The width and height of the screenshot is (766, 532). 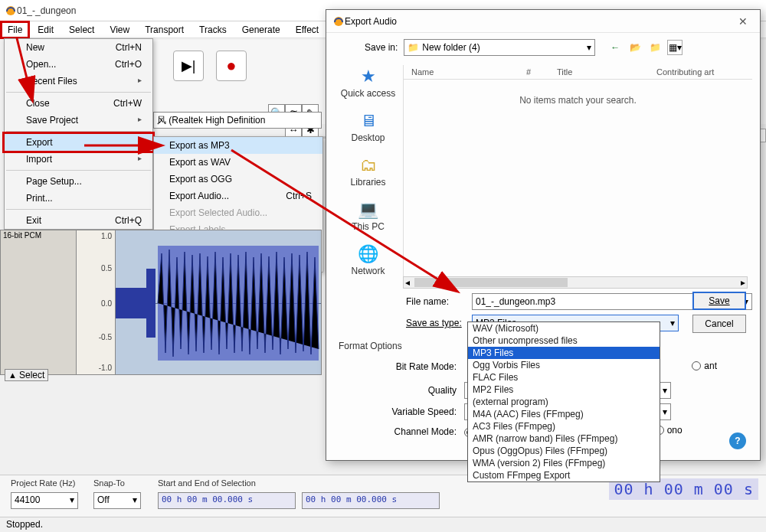 What do you see at coordinates (368, 82) in the screenshot?
I see `place-quick-access: ★Quick access` at bounding box center [368, 82].